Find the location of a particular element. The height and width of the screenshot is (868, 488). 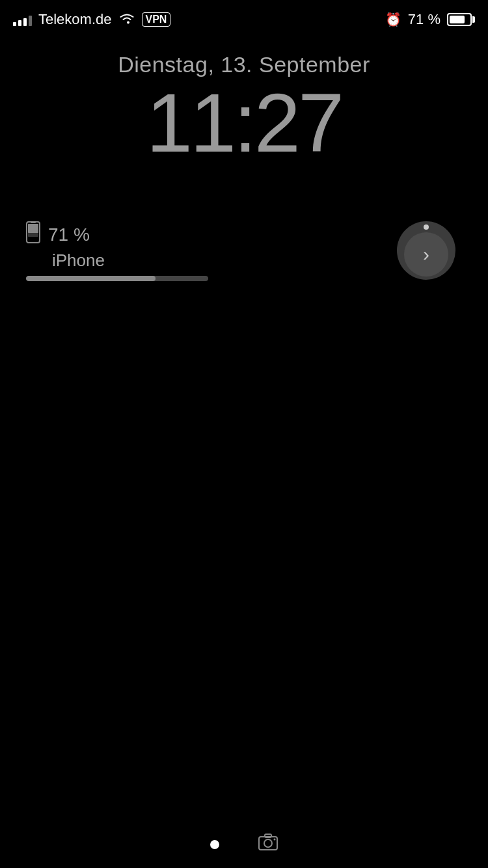

widget-battery-bar is located at coordinates (117, 278).